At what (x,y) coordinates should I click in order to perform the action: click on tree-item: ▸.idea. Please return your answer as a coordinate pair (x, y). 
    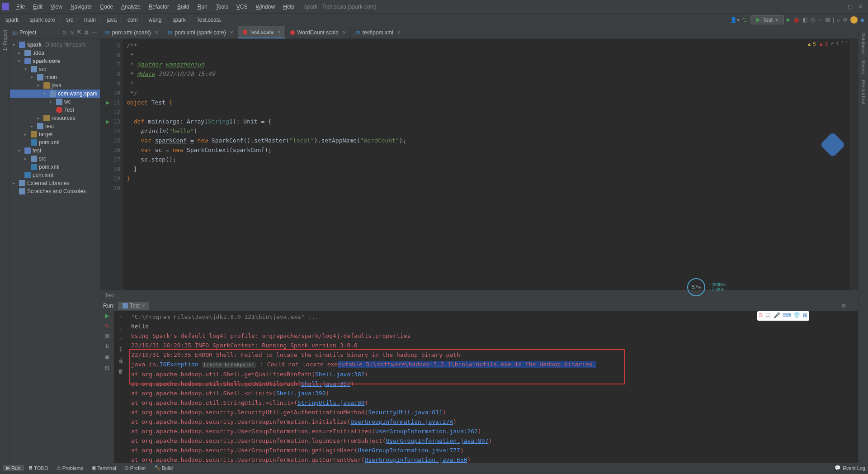
    Looking at the image, I should click on (55, 53).